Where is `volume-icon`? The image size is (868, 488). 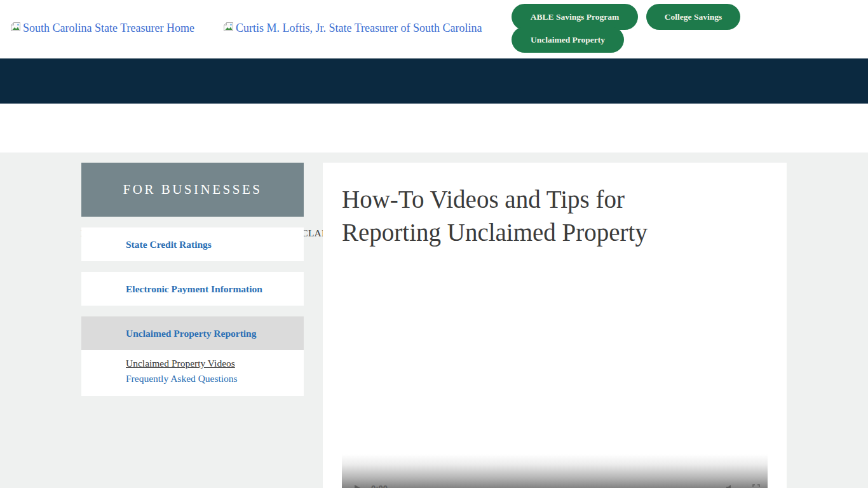
volume-icon is located at coordinates (730, 486).